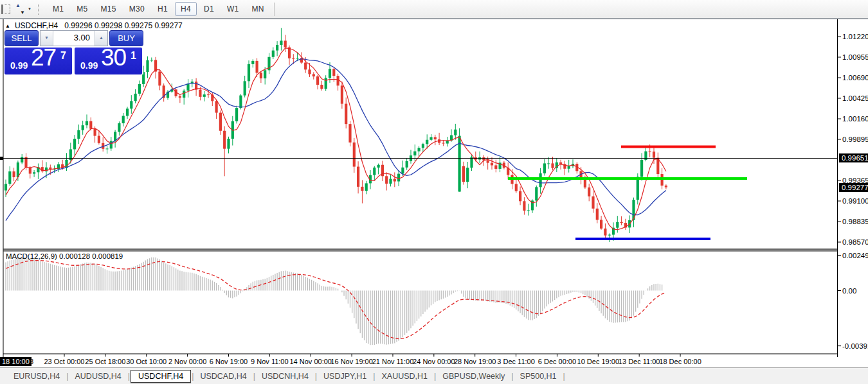 The height and width of the screenshot is (384, 868). What do you see at coordinates (161, 376) in the screenshot?
I see `tab-usdchf-h4: USDCHF,H4` at bounding box center [161, 376].